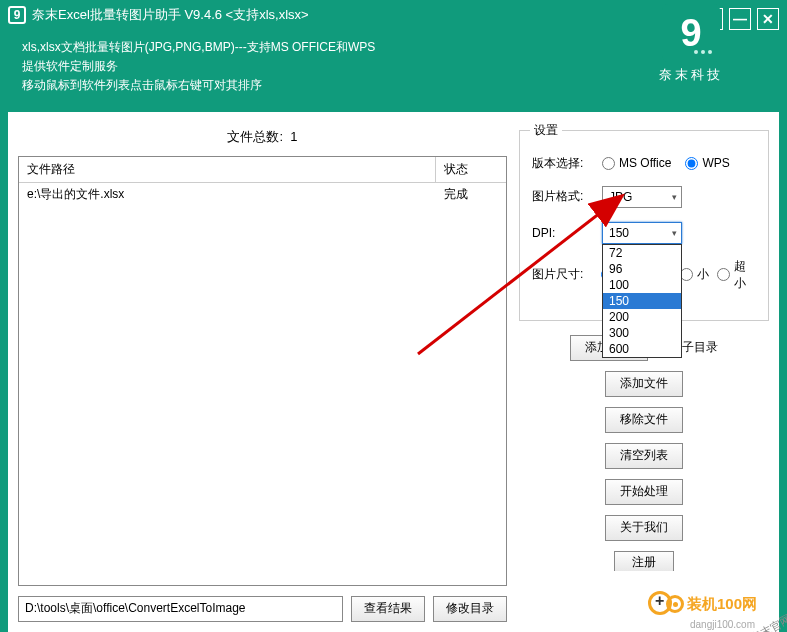  What do you see at coordinates (636, 163) in the screenshot?
I see `radio-ms-office: MS Office` at bounding box center [636, 163].